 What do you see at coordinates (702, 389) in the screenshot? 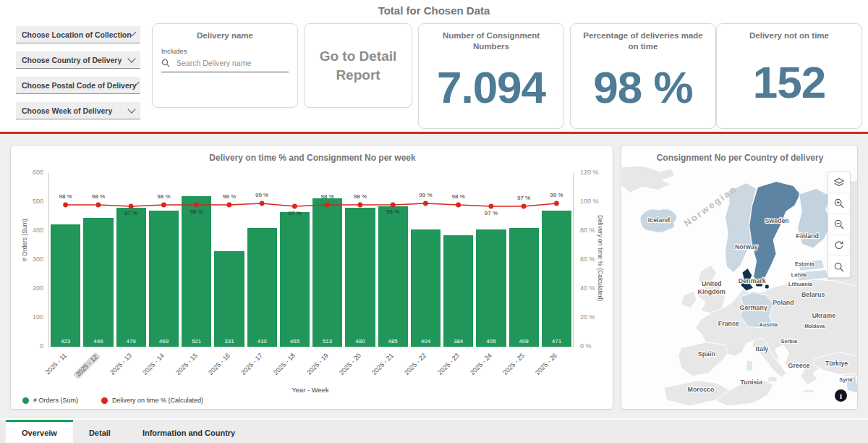
I see `map-country-label: Morocco` at bounding box center [702, 389].